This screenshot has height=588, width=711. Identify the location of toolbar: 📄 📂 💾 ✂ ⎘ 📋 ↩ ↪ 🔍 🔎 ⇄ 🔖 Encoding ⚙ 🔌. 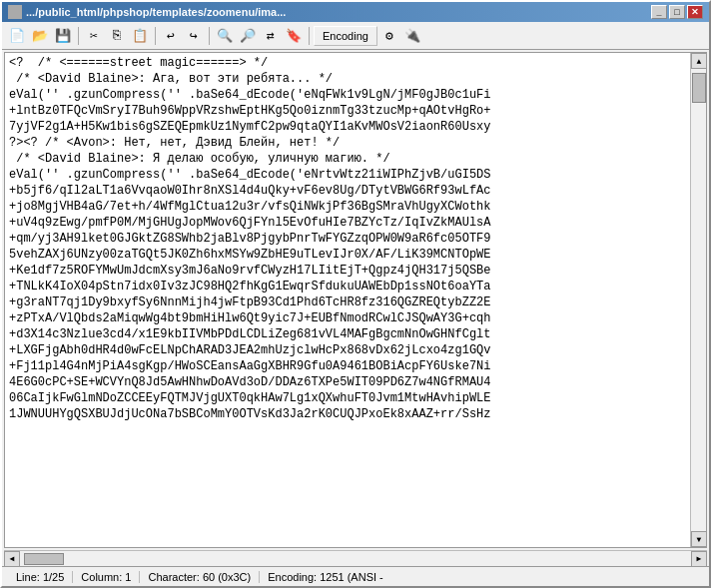
(356, 36).